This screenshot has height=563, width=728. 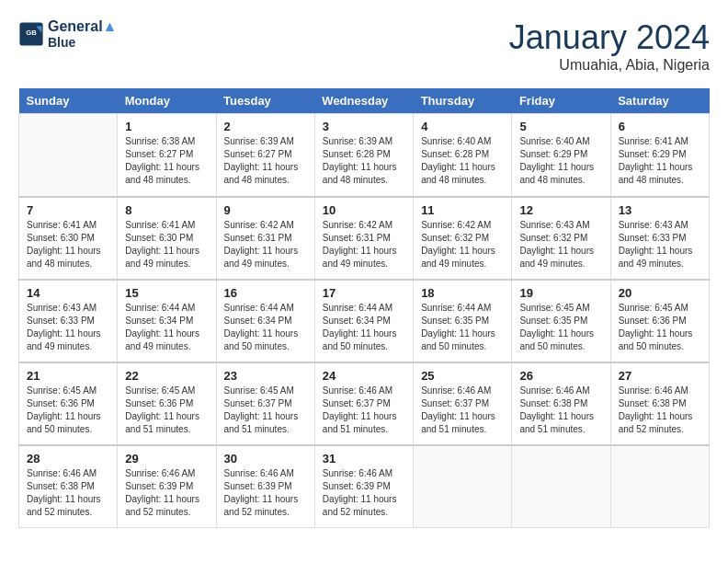 What do you see at coordinates (462, 161) in the screenshot?
I see `day-info: Sunrise: 6:40 AM Sunset: 6:28 PM Dayligh…` at bounding box center [462, 161].